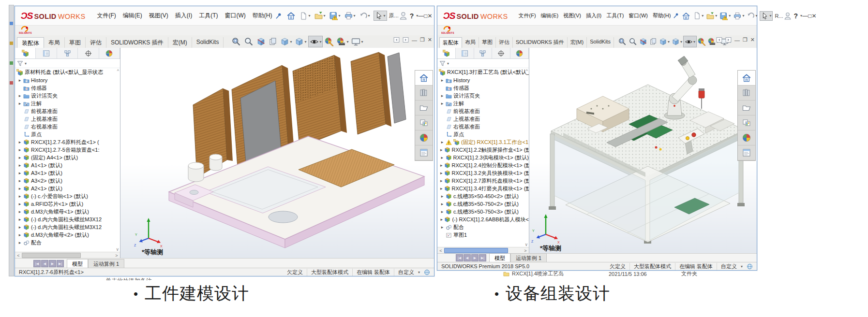 The width and height of the screenshot is (868, 317). I want to click on tree-filter: ▾, so click(483, 64).